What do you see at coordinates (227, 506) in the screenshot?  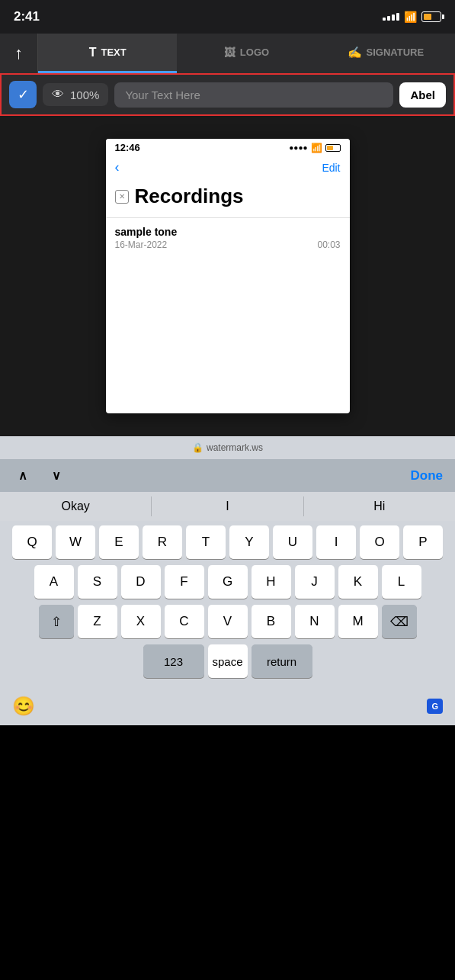 I see `autocomplete-row: Okay I Hi` at bounding box center [227, 506].